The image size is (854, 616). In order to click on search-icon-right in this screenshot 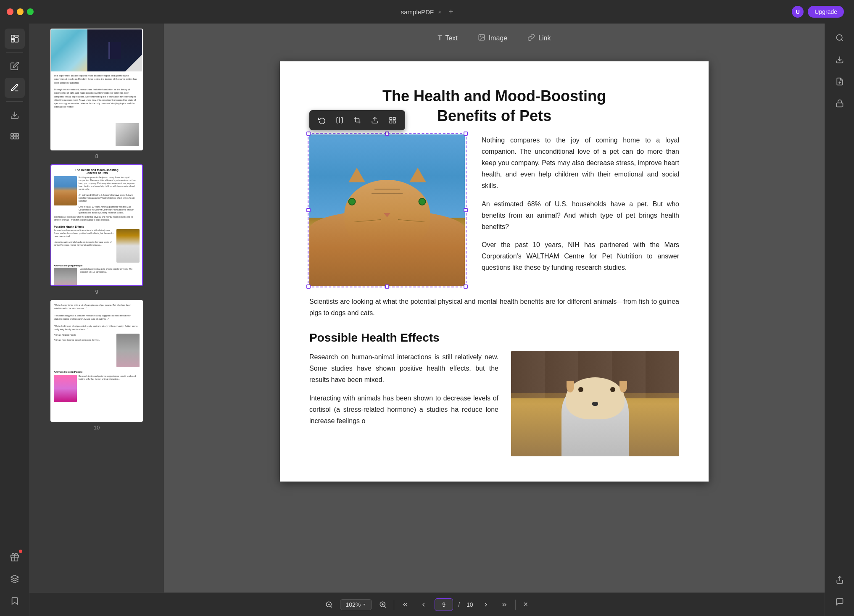, I will do `click(840, 38)`.